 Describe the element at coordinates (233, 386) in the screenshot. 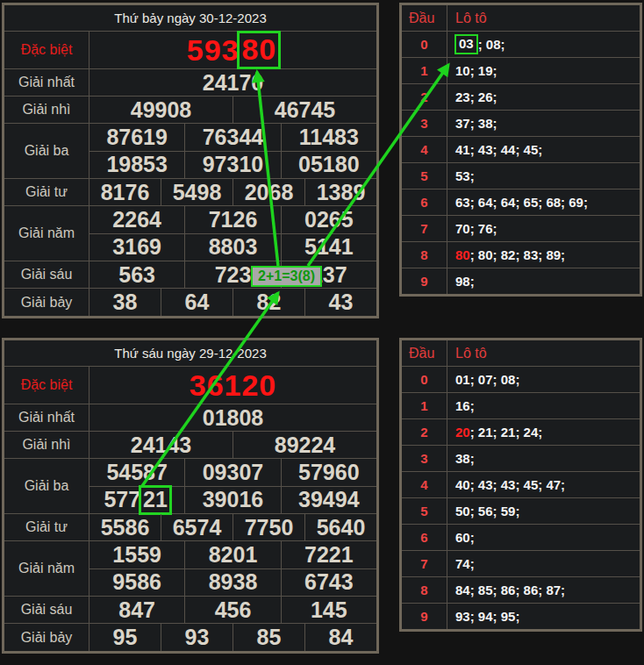

I see `special-number: 36120` at that location.